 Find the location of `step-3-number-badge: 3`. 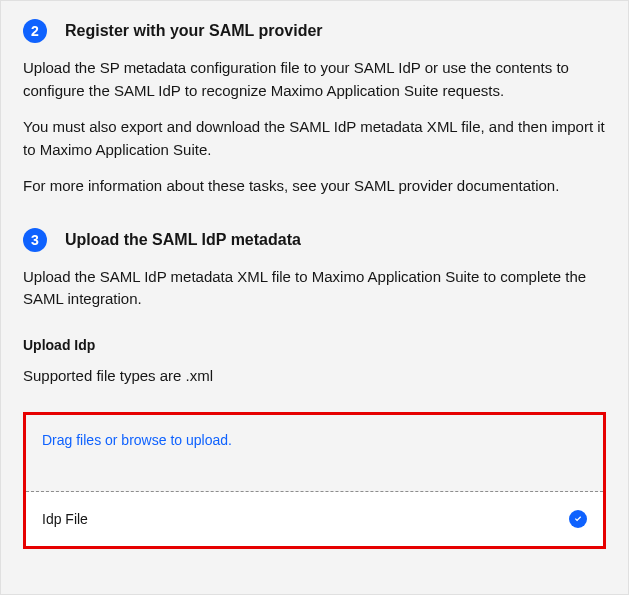

step-3-number-badge: 3 is located at coordinates (35, 240).